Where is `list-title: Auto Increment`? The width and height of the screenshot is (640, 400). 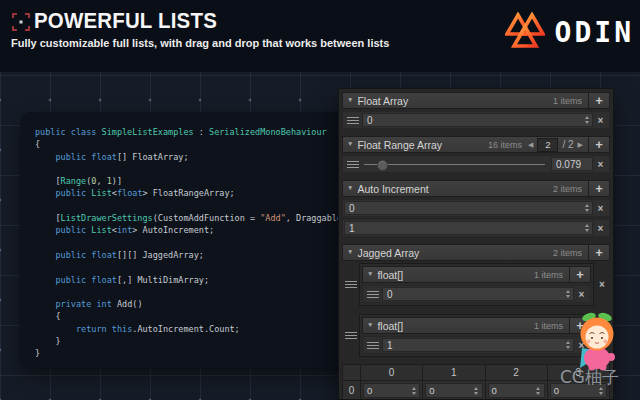
list-title: Auto Increment is located at coordinates (392, 189).